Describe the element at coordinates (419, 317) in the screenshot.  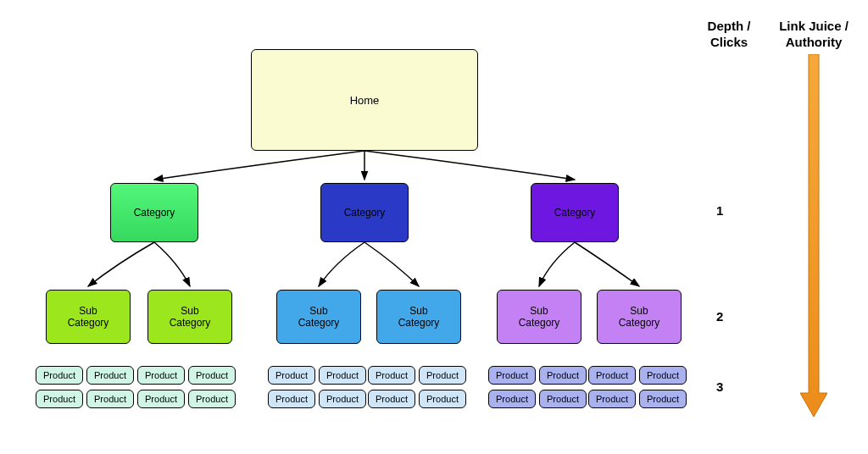
I see `subcategory-node-4: Sub Category` at that location.